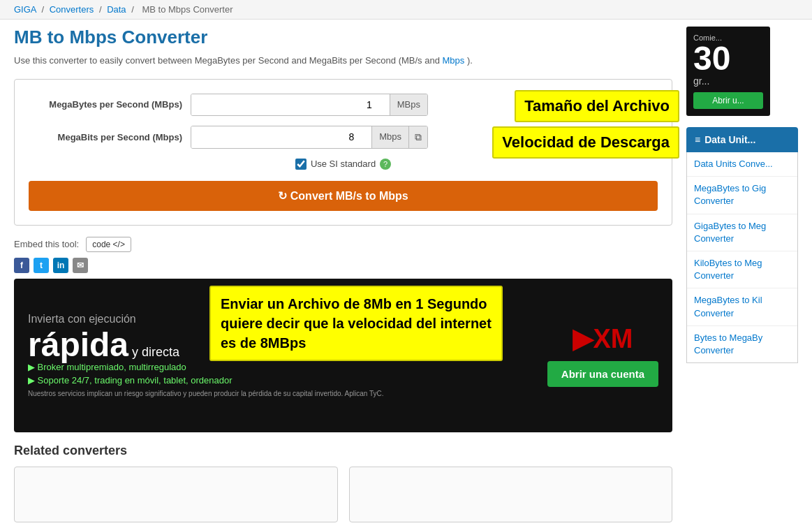 The image size is (812, 528). I want to click on sidebar-ad-big: 30, so click(728, 59).